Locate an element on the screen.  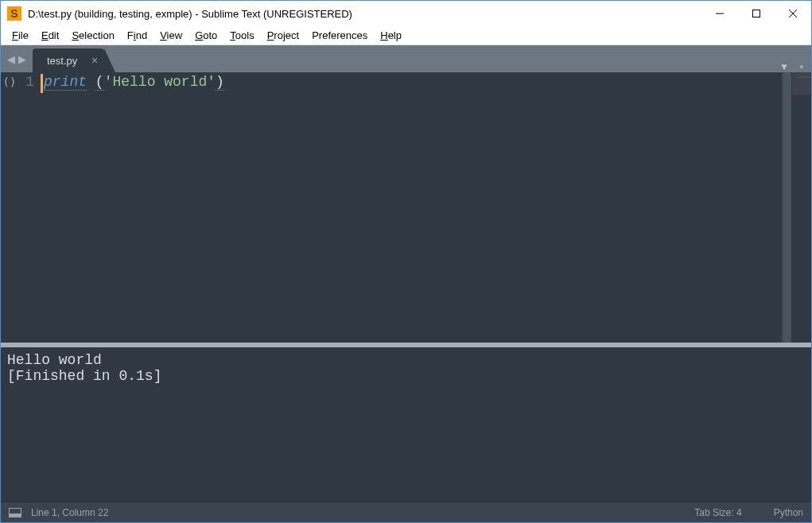
minimap-content: ▬▬▬ is located at coordinates (805, 76).